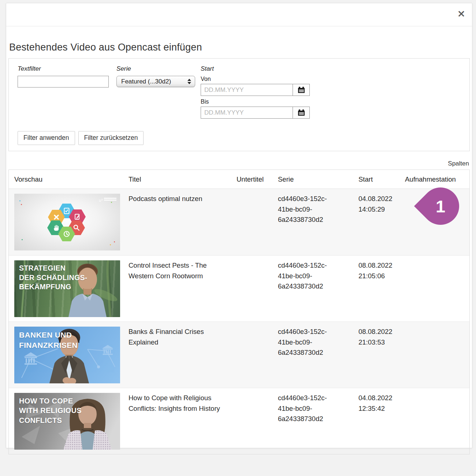  Describe the element at coordinates (382, 179) in the screenshot. I see `col-header-start: Start` at that location.